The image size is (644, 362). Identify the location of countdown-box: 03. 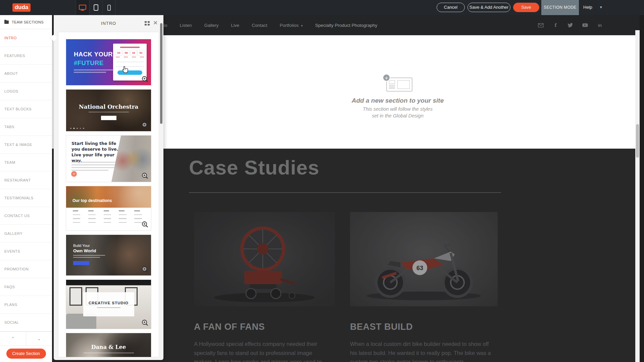
(119, 53).